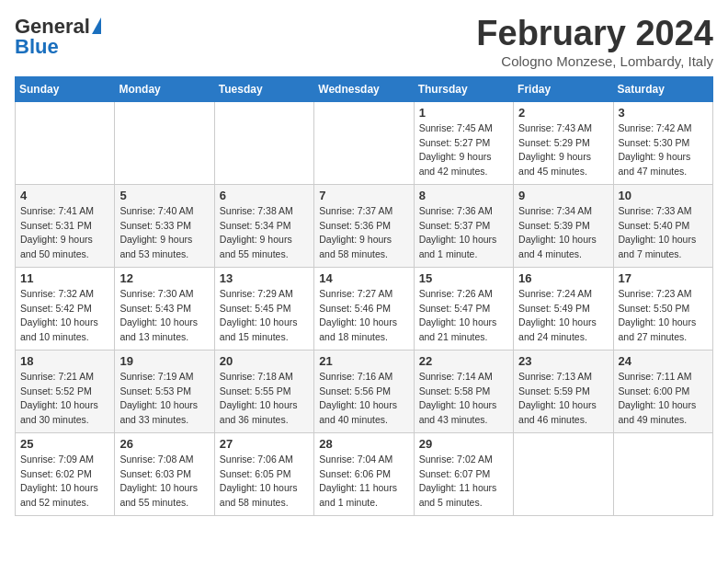  Describe the element at coordinates (364, 316) in the screenshot. I see `day-info: Sunrise: 7:27 AMSunset: 5:46 PMDaylight:…` at that location.